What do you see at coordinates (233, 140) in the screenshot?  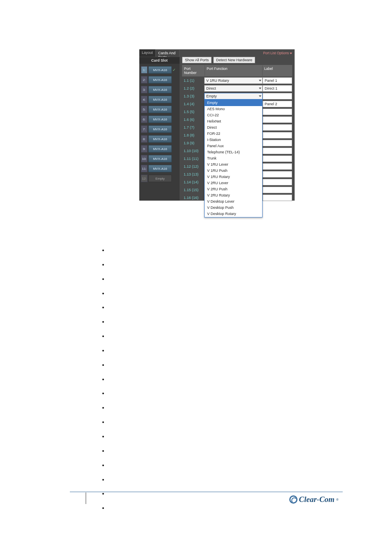 I see `menu-option: I-Station` at bounding box center [233, 140].